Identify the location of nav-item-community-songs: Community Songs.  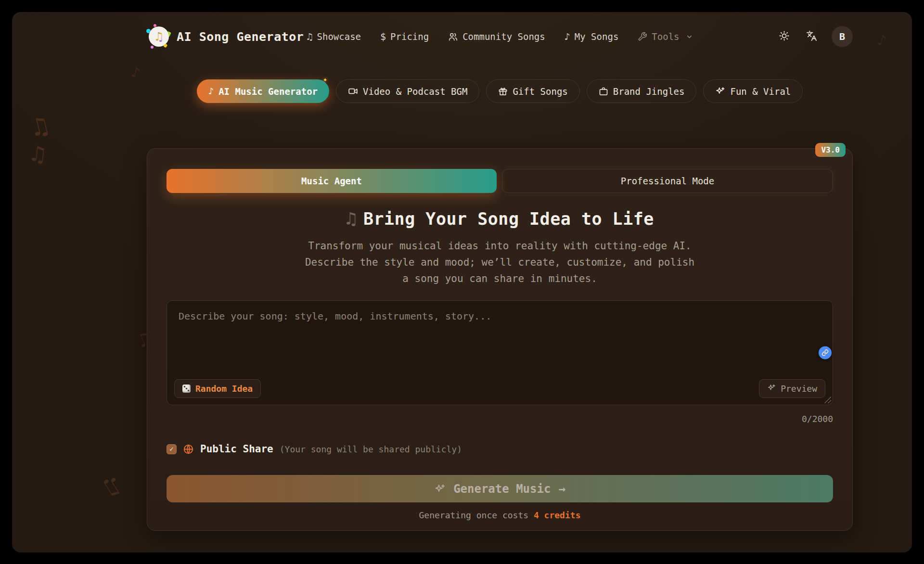
(497, 37).